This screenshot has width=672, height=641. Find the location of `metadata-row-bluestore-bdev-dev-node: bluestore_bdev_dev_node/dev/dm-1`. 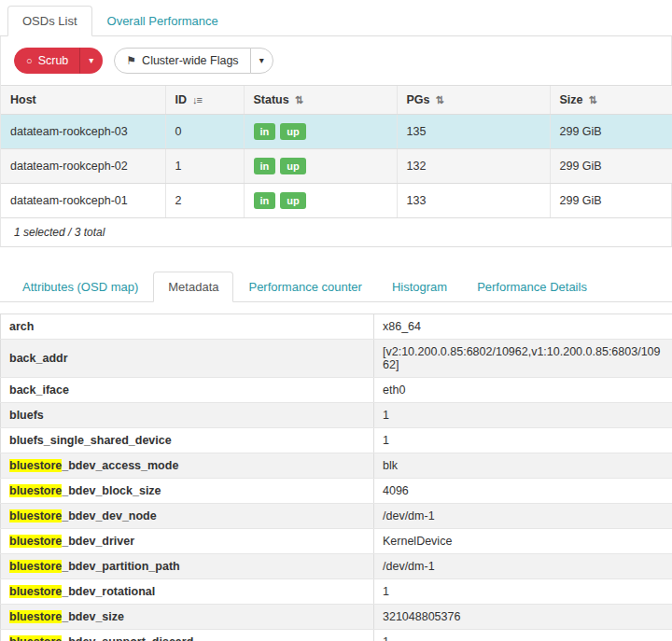

metadata-row-bluestore-bdev-dev-node: bluestore_bdev_dev_node/dev/dm-1 is located at coordinates (336, 517).